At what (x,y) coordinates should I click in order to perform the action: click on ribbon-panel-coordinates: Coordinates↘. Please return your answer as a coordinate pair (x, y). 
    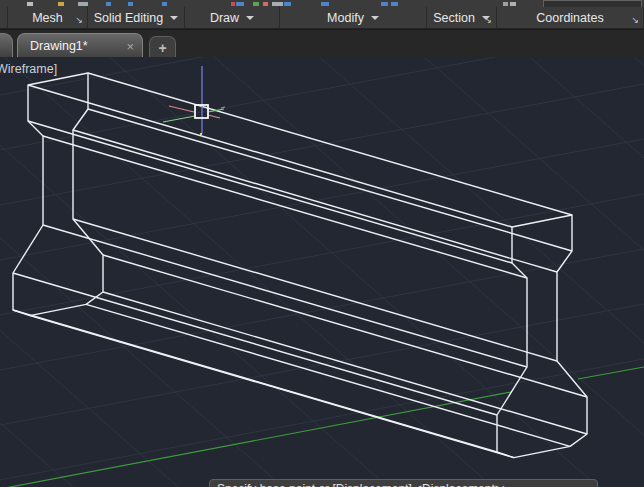
    Looking at the image, I should click on (570, 18).